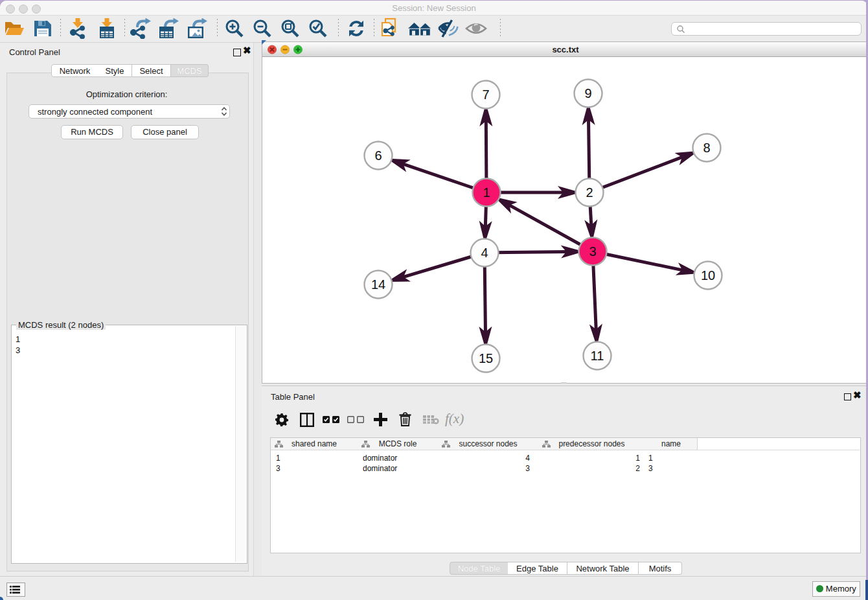 This screenshot has width=868, height=600. Describe the element at coordinates (588, 93) in the screenshot. I see `svg-text: 9` at that location.